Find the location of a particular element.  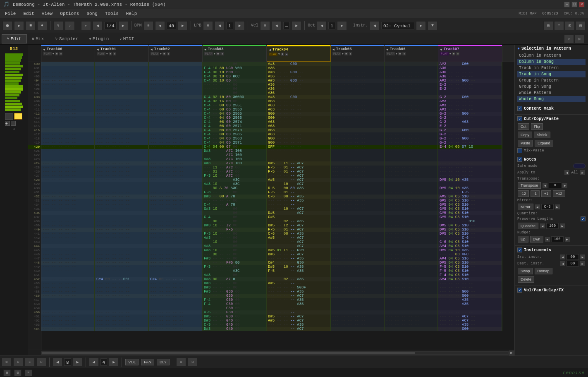

row-449-track-4: D#5 -- 10 -- A35 is located at coordinates (299, 267).